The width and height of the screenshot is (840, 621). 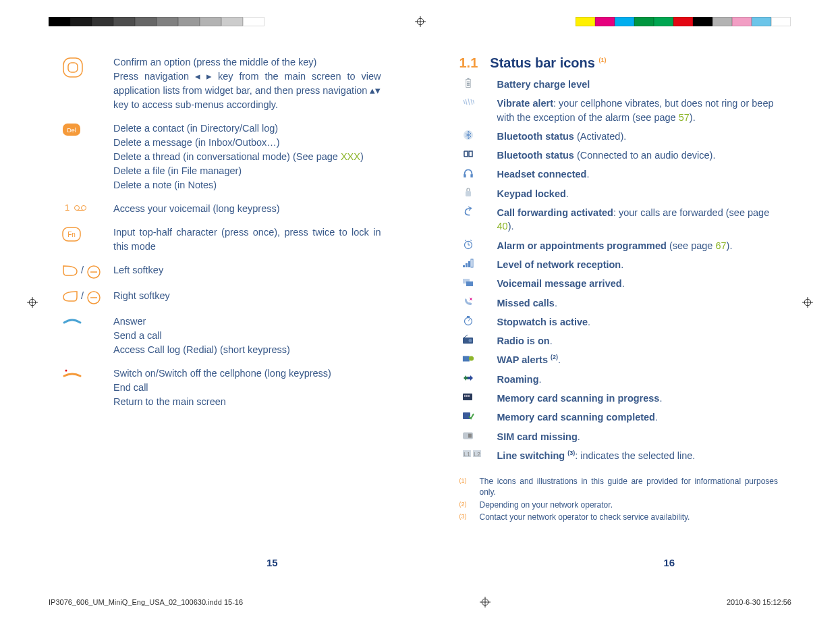 I want to click on status-row: Keypad locked., so click(x=619, y=194).